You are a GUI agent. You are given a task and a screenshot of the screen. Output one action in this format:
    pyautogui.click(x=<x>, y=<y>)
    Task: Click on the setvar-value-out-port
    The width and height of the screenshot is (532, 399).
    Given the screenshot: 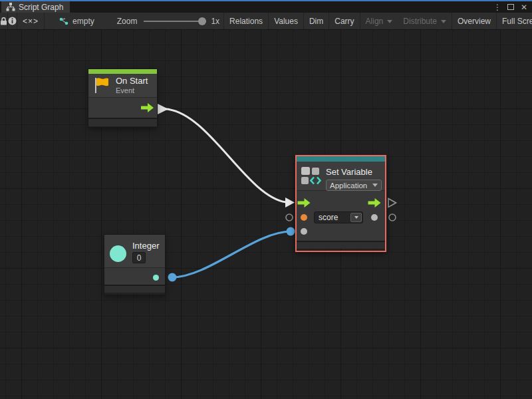 What is the action you would take?
    pyautogui.click(x=374, y=217)
    